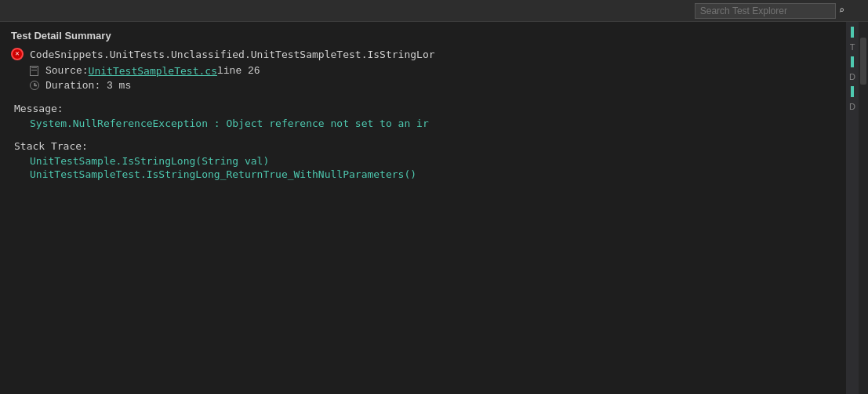 This screenshot has width=868, height=394. I want to click on search-bar-area: ⌕, so click(434, 11).